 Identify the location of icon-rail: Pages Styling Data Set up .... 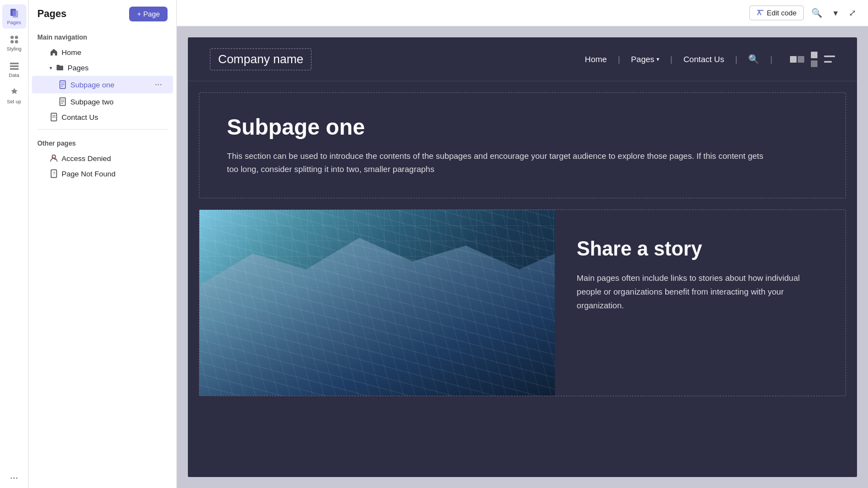
(14, 244).